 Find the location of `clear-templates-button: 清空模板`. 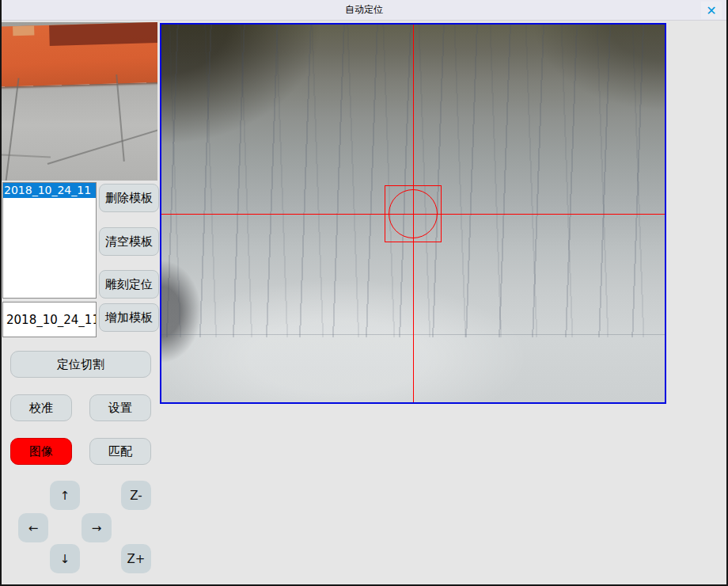

clear-templates-button: 清空模板 is located at coordinates (129, 242).